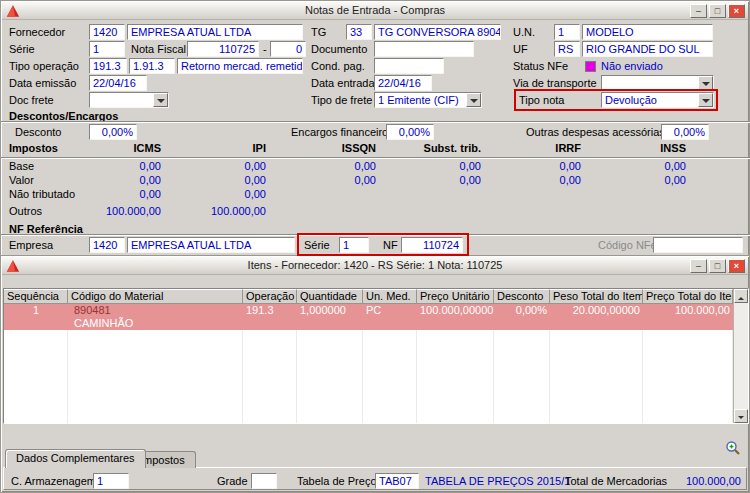 This screenshot has width=750, height=493. What do you see at coordinates (36, 296) in the screenshot?
I see `col-sequencia: Sequência` at bounding box center [36, 296].